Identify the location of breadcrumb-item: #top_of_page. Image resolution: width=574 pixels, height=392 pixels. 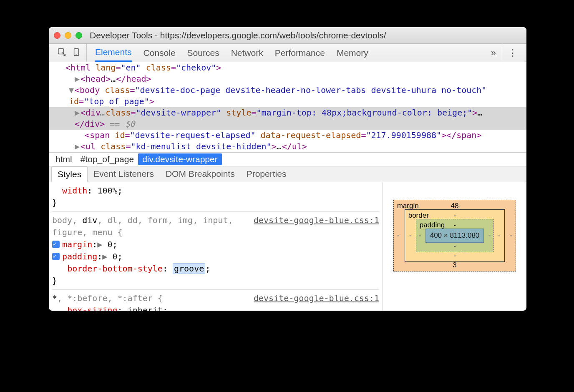
(107, 159).